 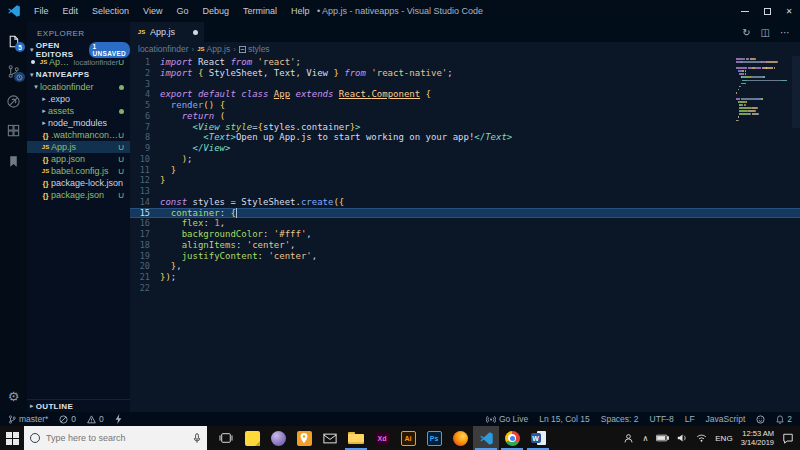 I want to click on open-changes-icon: ↻, so click(x=746, y=32).